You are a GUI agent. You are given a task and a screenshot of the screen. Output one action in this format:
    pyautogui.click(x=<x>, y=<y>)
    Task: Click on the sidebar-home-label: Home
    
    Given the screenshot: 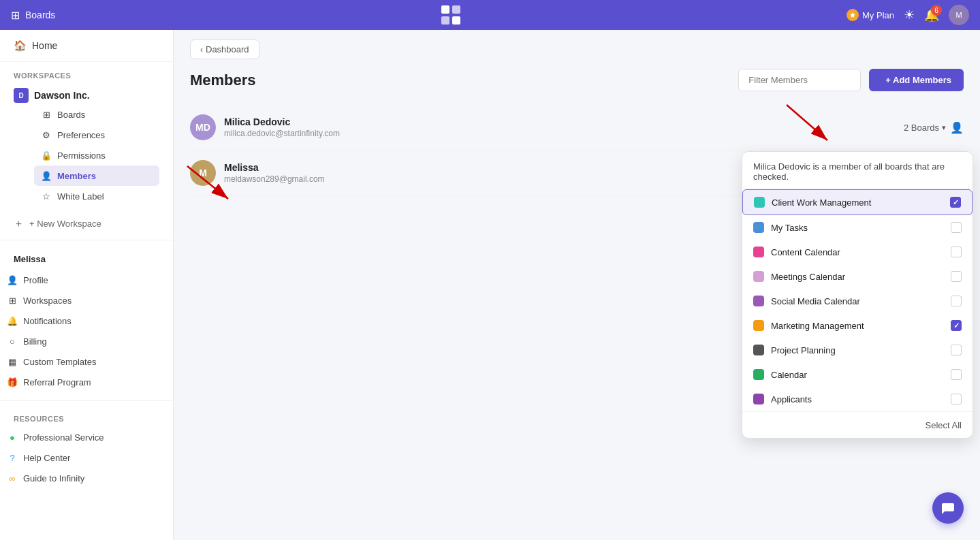 What is the action you would take?
    pyautogui.click(x=45, y=46)
    